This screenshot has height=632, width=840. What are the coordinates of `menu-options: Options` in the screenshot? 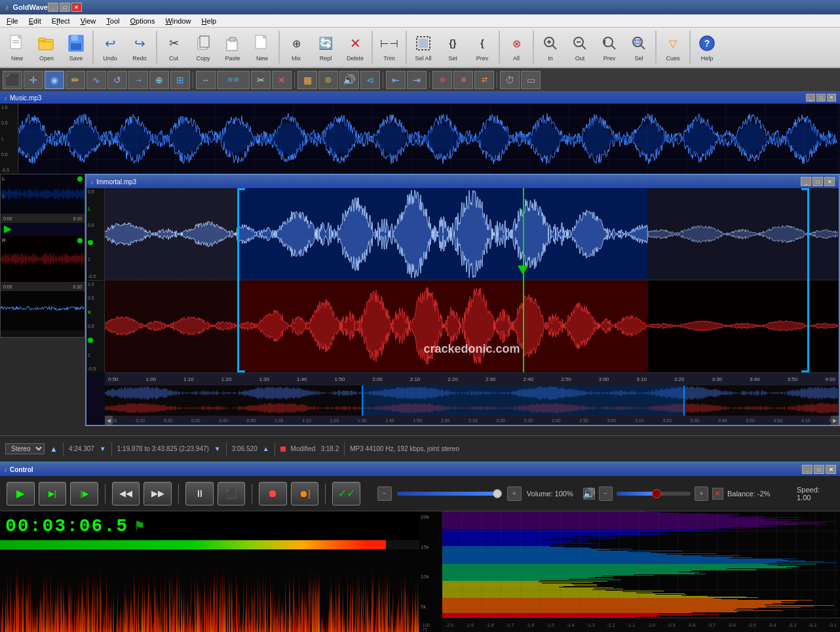 It's located at (143, 21).